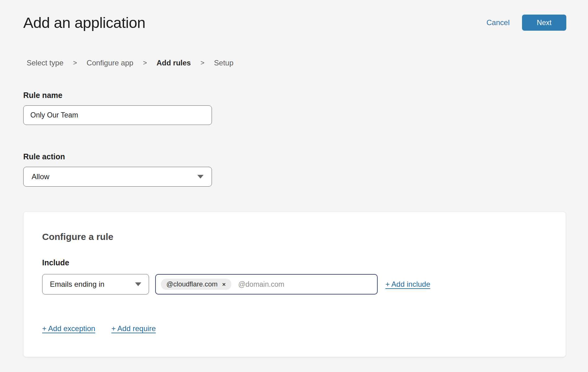 The height and width of the screenshot is (372, 588). Describe the element at coordinates (118, 115) in the screenshot. I see `rule-name-input` at that location.